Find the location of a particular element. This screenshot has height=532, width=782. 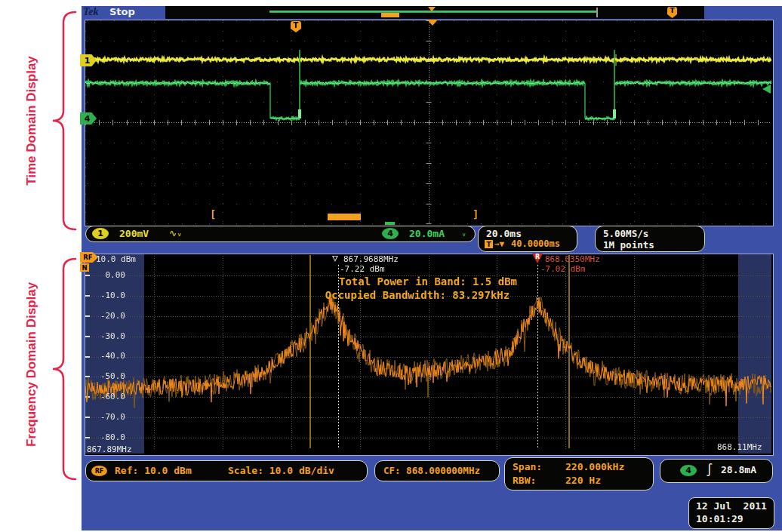

trigger-t-icon: T is located at coordinates (489, 244).